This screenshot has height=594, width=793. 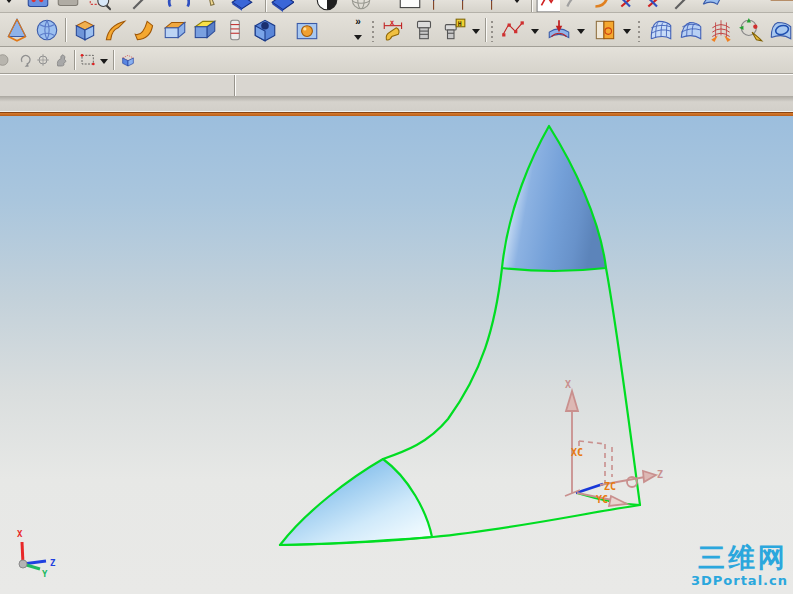 What do you see at coordinates (554, 198) in the screenshot?
I see `upper-dome-surface` at bounding box center [554, 198].